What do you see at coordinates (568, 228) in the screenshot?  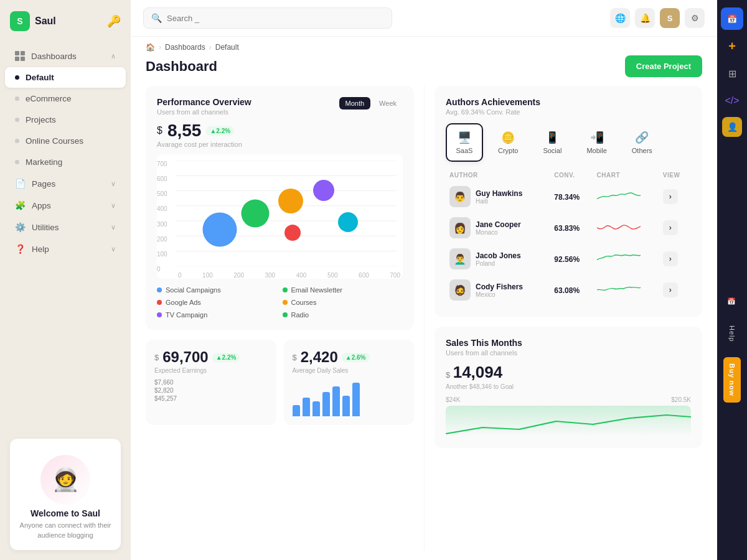 I see `table-row: 👩 Jane Cooper Monaco 63.83% ›` at bounding box center [568, 228].